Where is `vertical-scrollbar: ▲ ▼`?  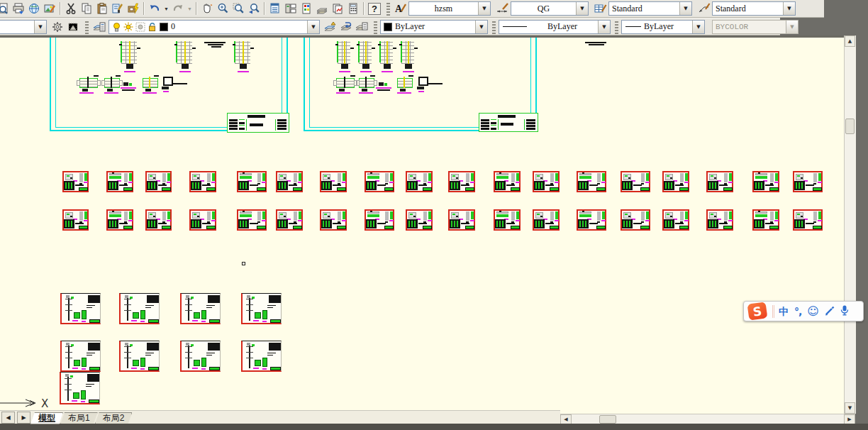 vertical-scrollbar: ▲ ▼ is located at coordinates (850, 224).